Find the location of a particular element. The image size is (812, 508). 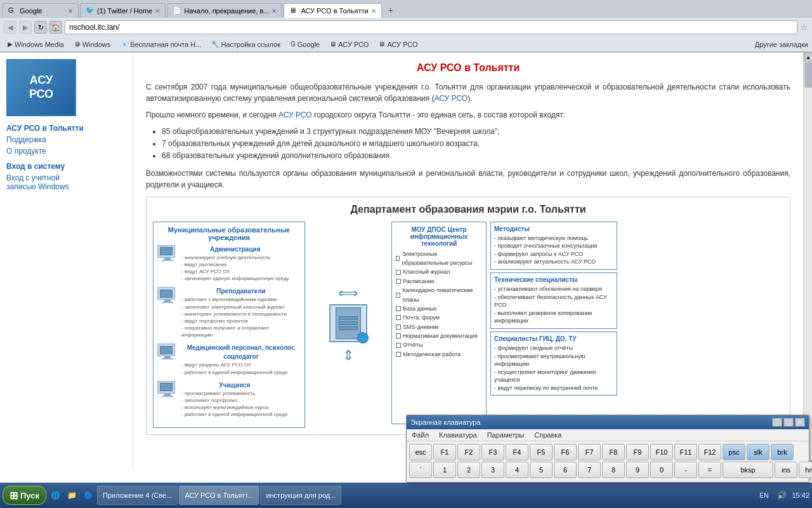

bookmark-asu1: 🖥 АСУ РСО is located at coordinates (349, 44).